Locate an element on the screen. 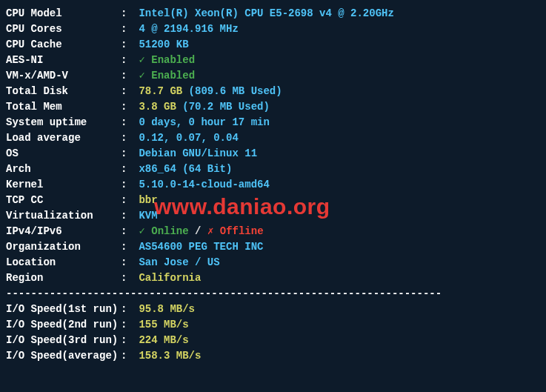 The image size is (546, 392). sysinfo-row: VM-x/AMD-V ✓ Enabled is located at coordinates (273, 76).